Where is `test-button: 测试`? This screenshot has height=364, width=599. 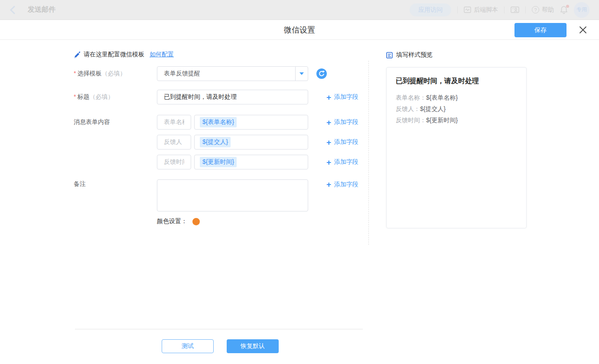 test-button: 测试 is located at coordinates (188, 346).